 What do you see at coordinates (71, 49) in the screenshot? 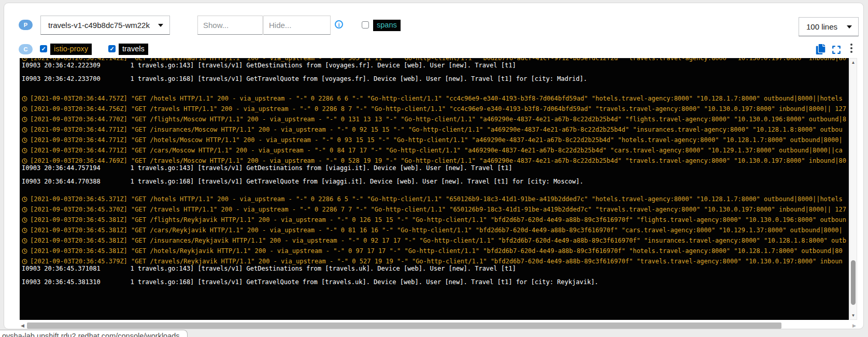
I see `container-label-istio-proxy: istio-proxy` at bounding box center [71, 49].